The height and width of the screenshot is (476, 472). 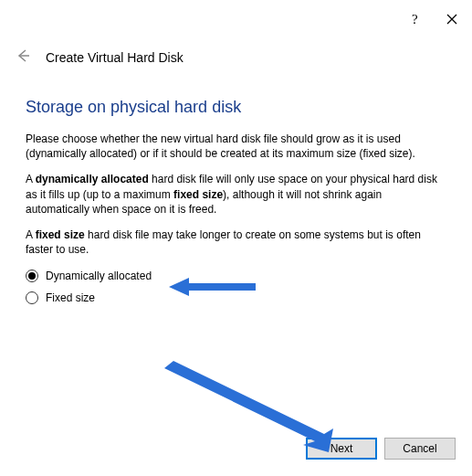 What do you see at coordinates (70, 298) in the screenshot?
I see `radio-label: Fixed size` at bounding box center [70, 298].